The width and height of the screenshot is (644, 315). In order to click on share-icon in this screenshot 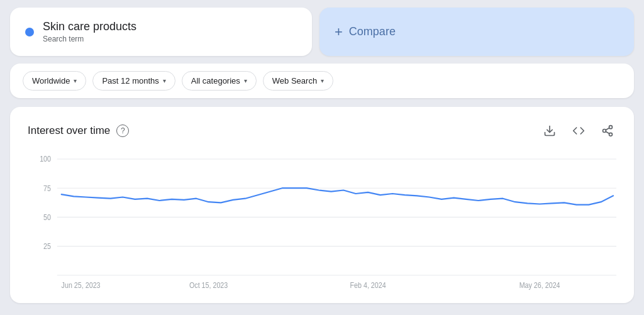, I will do `click(608, 131)`.